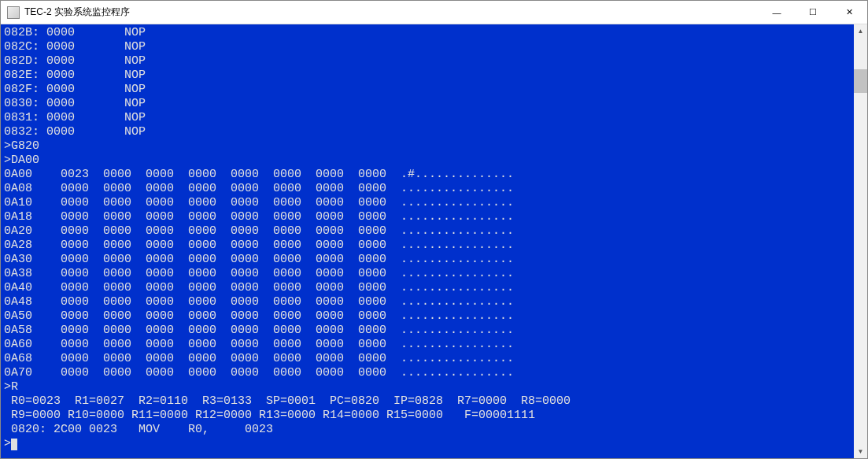  What do you see at coordinates (861, 81) in the screenshot?
I see `scrollbar-thumb` at bounding box center [861, 81].